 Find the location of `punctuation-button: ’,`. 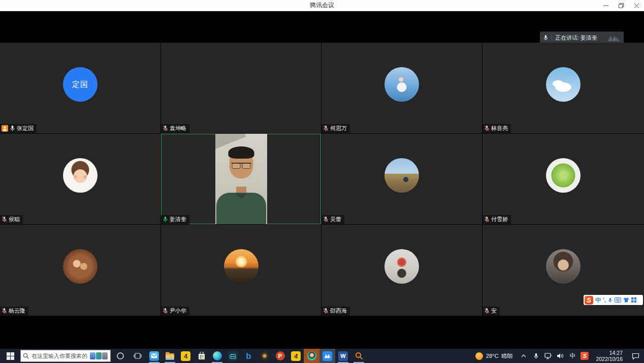

punctuation-button: ’, is located at coordinates (604, 300).